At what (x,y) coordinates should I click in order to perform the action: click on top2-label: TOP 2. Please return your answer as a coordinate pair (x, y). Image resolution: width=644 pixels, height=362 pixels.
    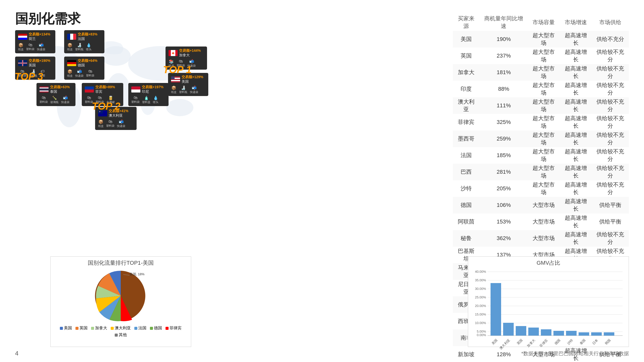
    Looking at the image, I should click on (106, 106).